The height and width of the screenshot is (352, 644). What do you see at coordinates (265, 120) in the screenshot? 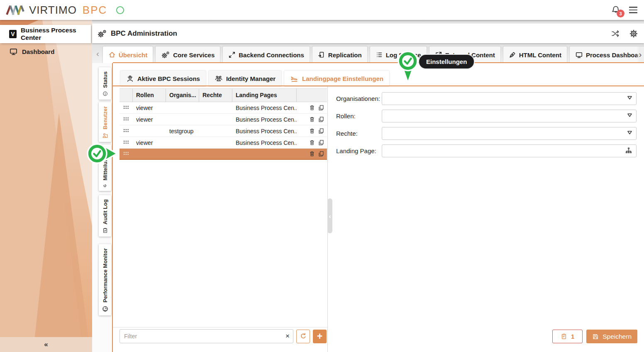
I see `cell-landing-pages: Business Process Cen...` at bounding box center [265, 120].